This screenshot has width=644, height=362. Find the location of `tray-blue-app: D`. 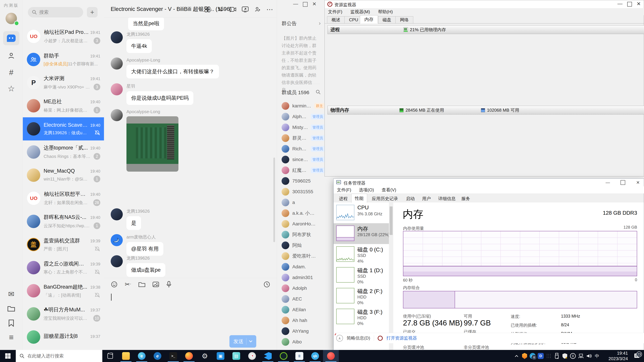

tray-blue-app: D is located at coordinates (541, 356).